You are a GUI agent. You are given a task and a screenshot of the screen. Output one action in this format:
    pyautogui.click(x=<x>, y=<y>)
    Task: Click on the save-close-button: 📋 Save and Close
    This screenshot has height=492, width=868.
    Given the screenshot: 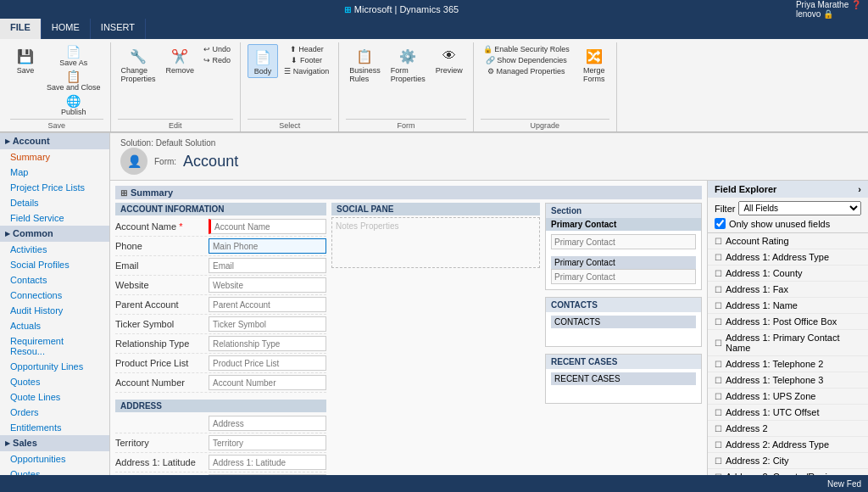 What is the action you would take?
    pyautogui.click(x=74, y=81)
    